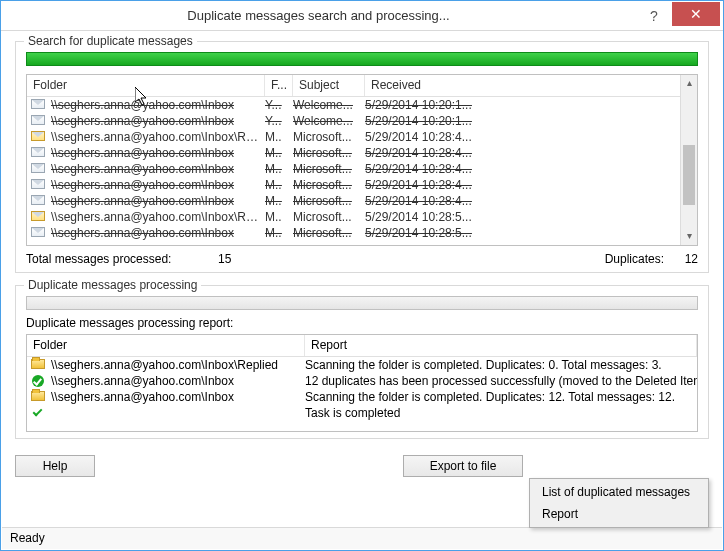 Image resolution: width=724 pixels, height=551 pixels. What do you see at coordinates (28, 538) in the screenshot?
I see `status-text: Ready` at bounding box center [28, 538].